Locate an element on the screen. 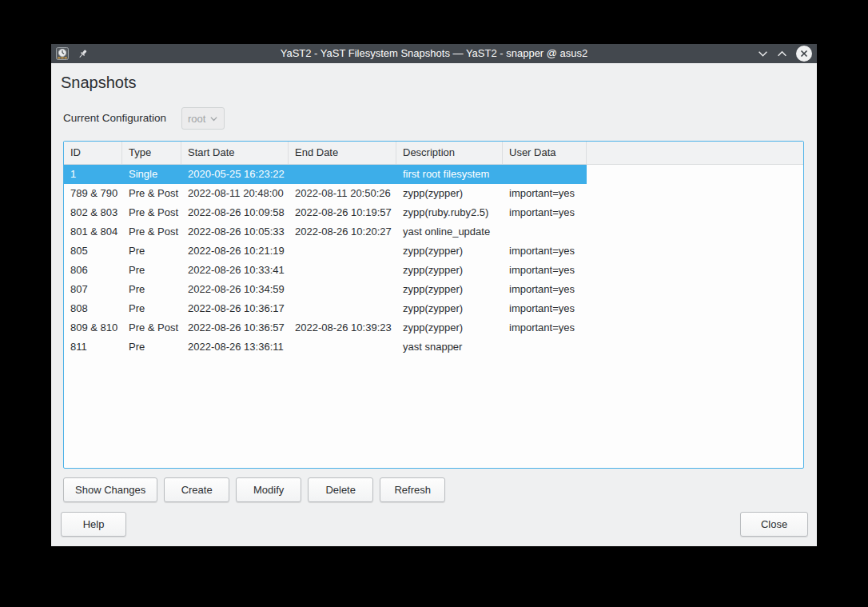 The height and width of the screenshot is (607, 868). cell-type: Single is located at coordinates (152, 174).